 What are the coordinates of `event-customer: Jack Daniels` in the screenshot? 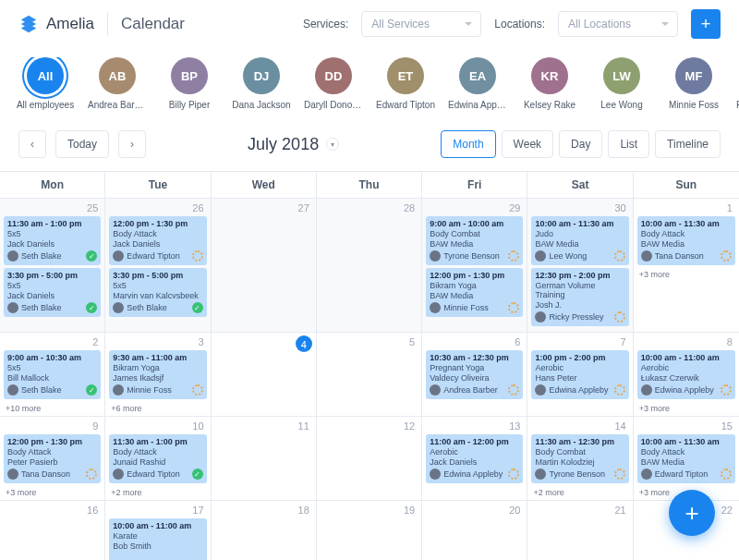 It's located at (52, 296).